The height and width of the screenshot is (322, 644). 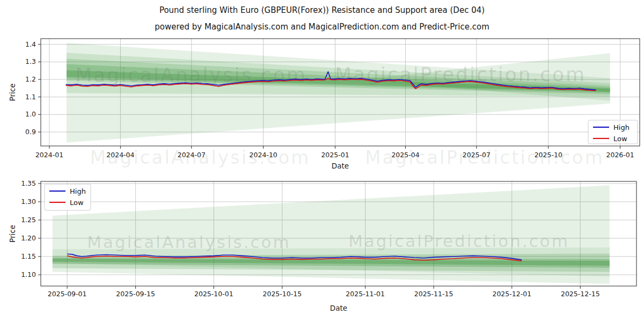 What do you see at coordinates (31, 61) in the screenshot?
I see `y-tick-label: 1.3` at bounding box center [31, 61].